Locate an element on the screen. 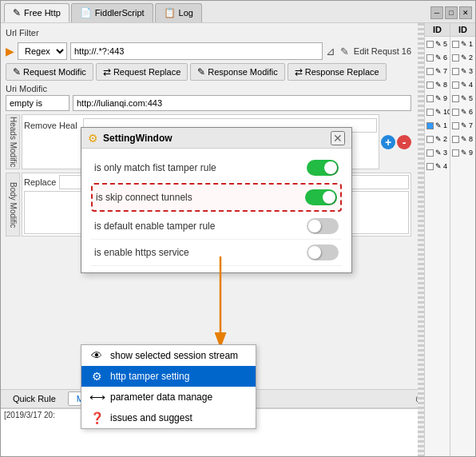 The width and height of the screenshot is (476, 457). uri-empty-input is located at coordinates (38, 103).